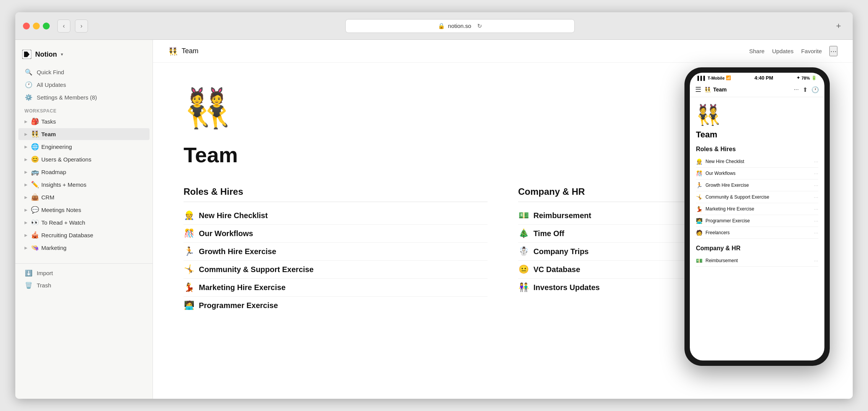 This screenshot has height=411, width=868. I want to click on share-button: Share, so click(757, 51).